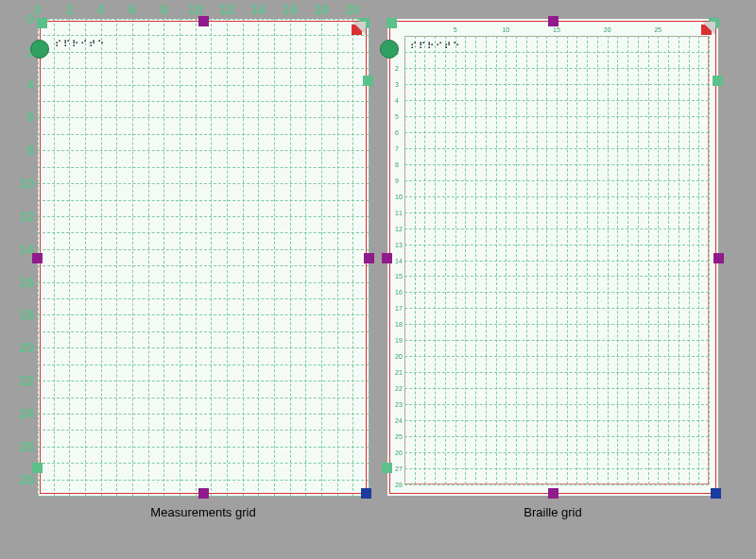 The image size is (756, 559). What do you see at coordinates (25, 85) in the screenshot?
I see `y-axis-label: 4` at bounding box center [25, 85].